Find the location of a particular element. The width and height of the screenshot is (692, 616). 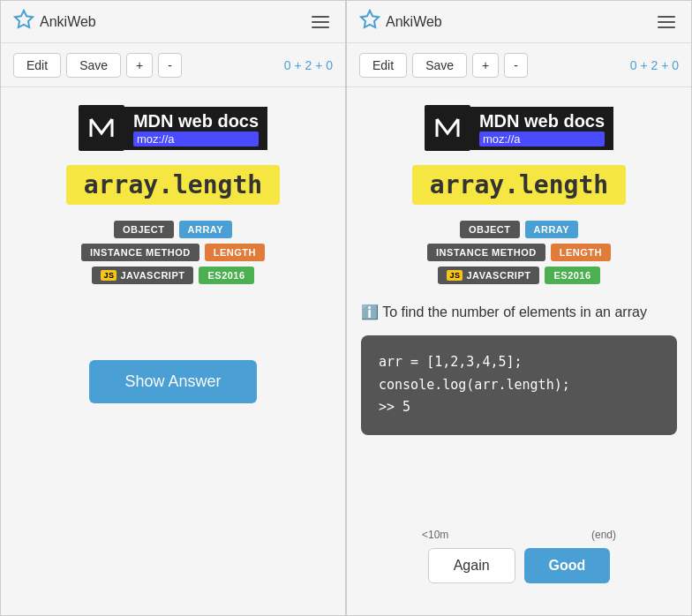

js-badge-right: JS is located at coordinates (455, 275).